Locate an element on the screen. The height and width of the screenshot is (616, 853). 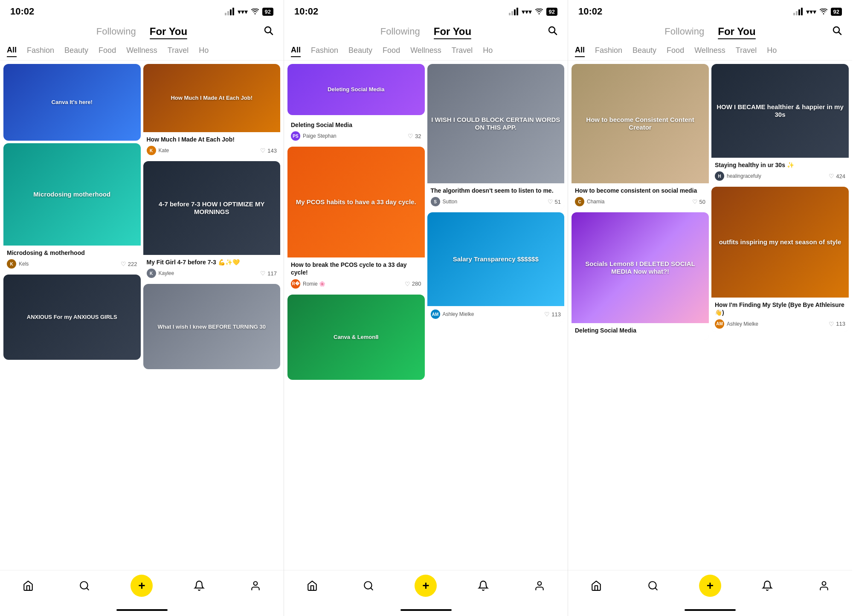
card-likes: ♡ 113 is located at coordinates (837, 324).